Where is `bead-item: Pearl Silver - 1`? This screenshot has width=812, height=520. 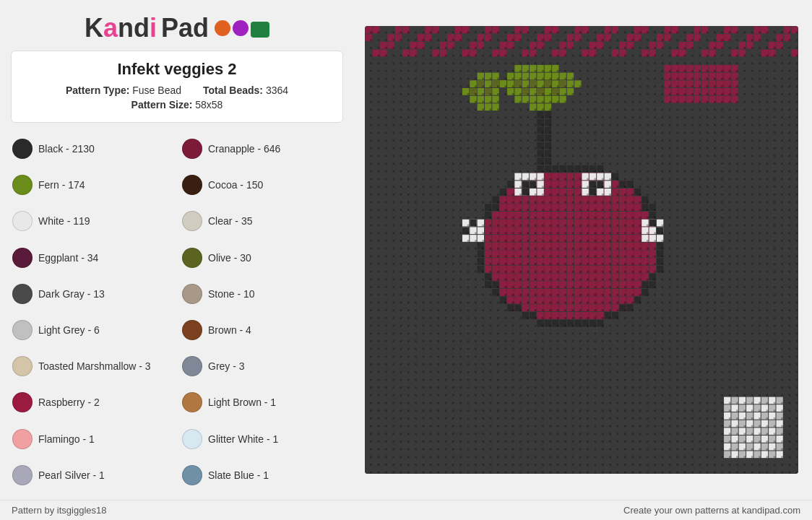
bead-item: Pearl Silver - 1 is located at coordinates (92, 475).